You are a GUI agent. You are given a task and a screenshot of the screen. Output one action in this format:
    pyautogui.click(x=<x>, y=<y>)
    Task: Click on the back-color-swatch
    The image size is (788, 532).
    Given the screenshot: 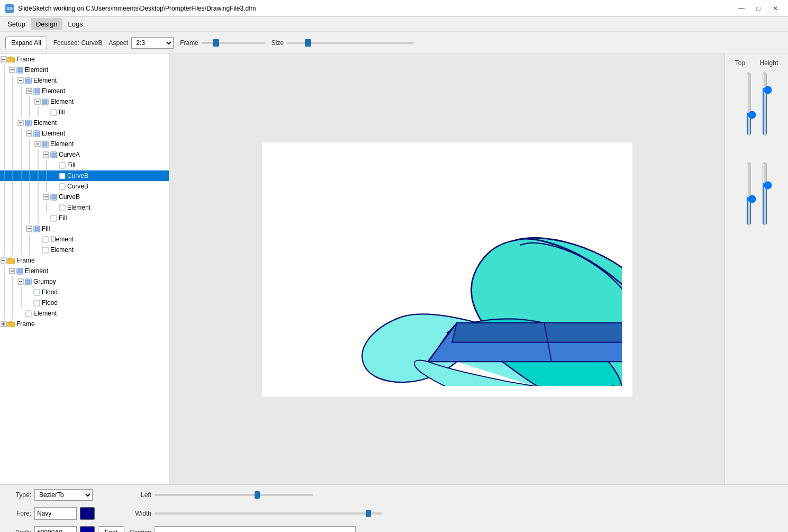 What is the action you would take?
    pyautogui.click(x=87, y=529)
    